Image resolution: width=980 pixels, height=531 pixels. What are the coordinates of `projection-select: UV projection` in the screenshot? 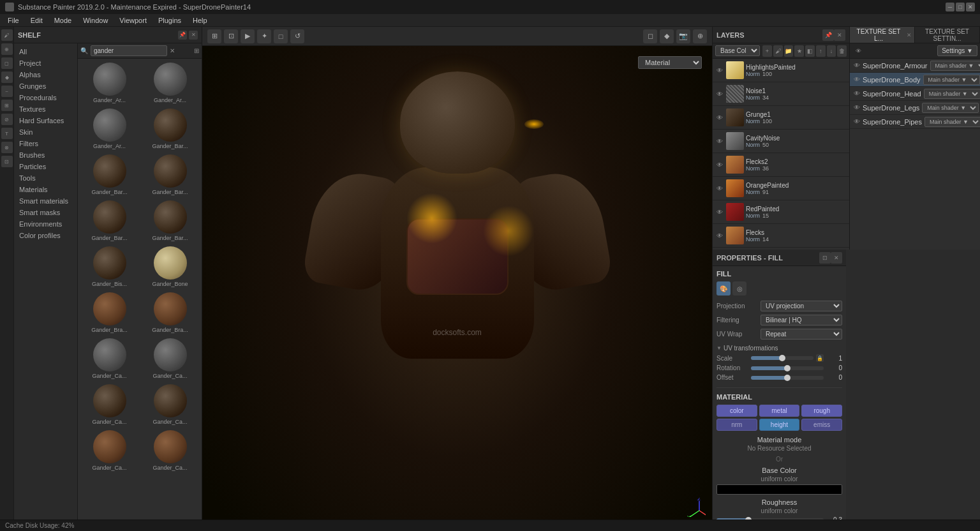 It's located at (801, 306).